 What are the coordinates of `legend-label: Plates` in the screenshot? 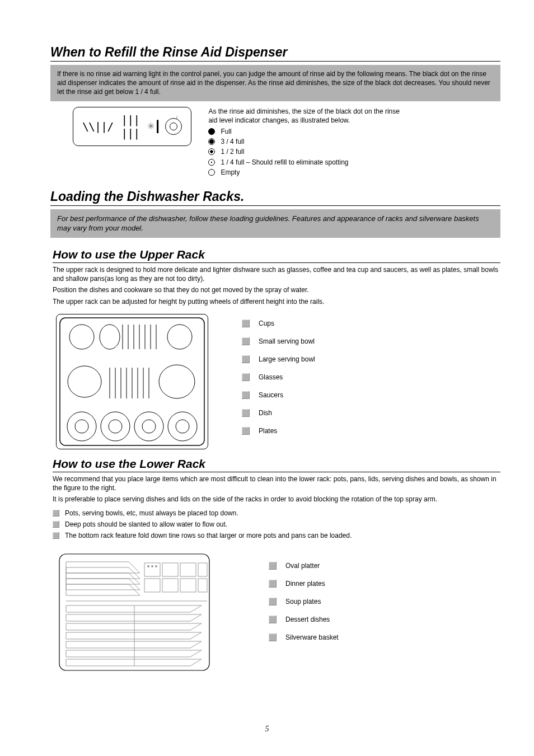 It's located at (268, 431).